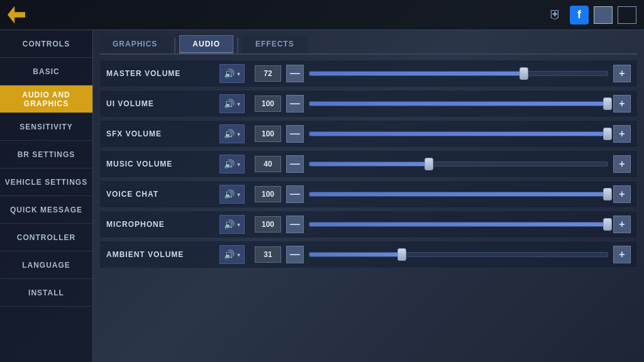 This screenshot has width=644, height=362. I want to click on plus-button-3: +, so click(622, 164).